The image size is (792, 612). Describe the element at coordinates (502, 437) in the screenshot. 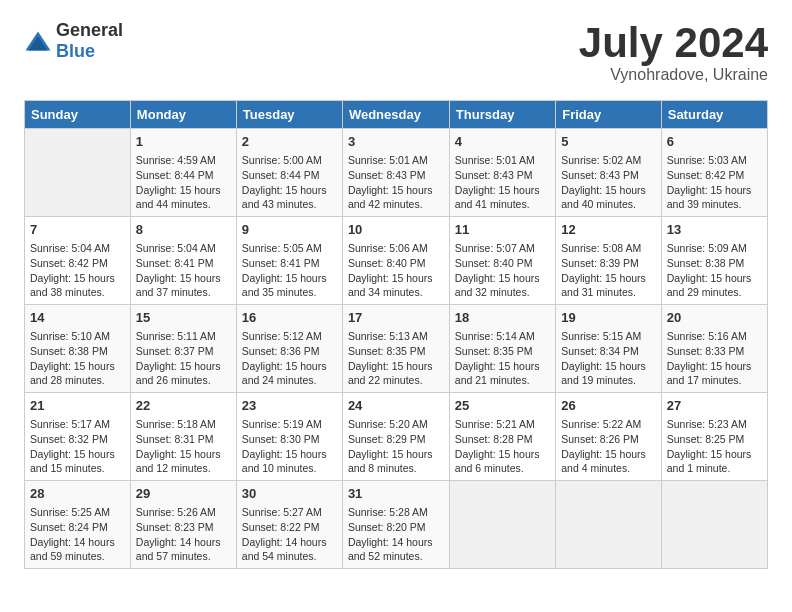

I see `calendar-cell: 25Sunrise: 5:21 AM Sunset: 8:28 PM Dayli…` at that location.